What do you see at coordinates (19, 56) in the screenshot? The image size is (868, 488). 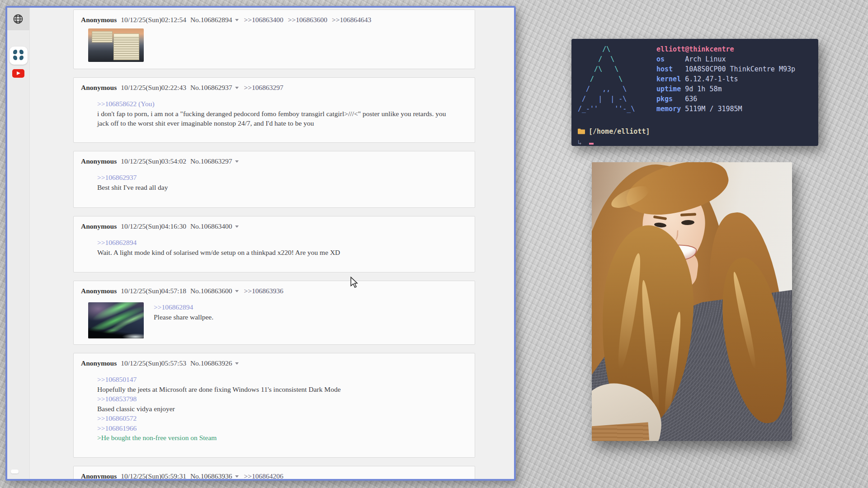 I see `sidebar-tab-imageboard` at bounding box center [19, 56].